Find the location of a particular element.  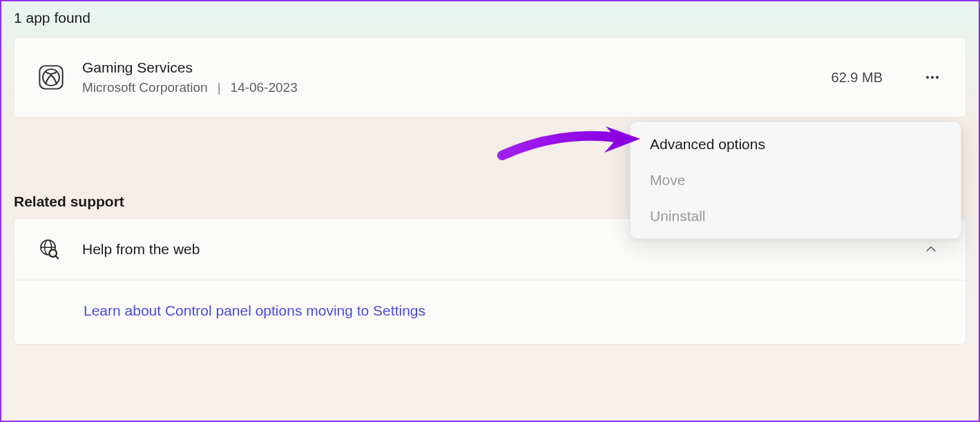

menu-uninstall: Uninstall is located at coordinates (796, 216).